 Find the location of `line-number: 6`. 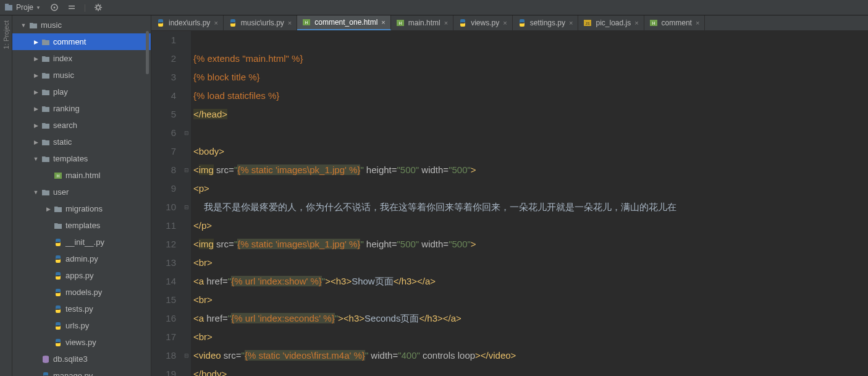

line-number: 6 is located at coordinates (164, 133).